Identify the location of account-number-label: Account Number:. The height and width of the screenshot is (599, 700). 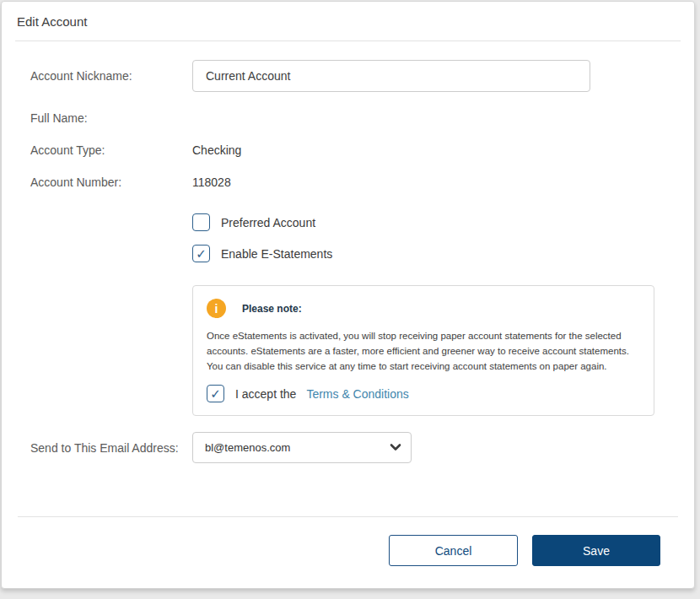
(111, 182).